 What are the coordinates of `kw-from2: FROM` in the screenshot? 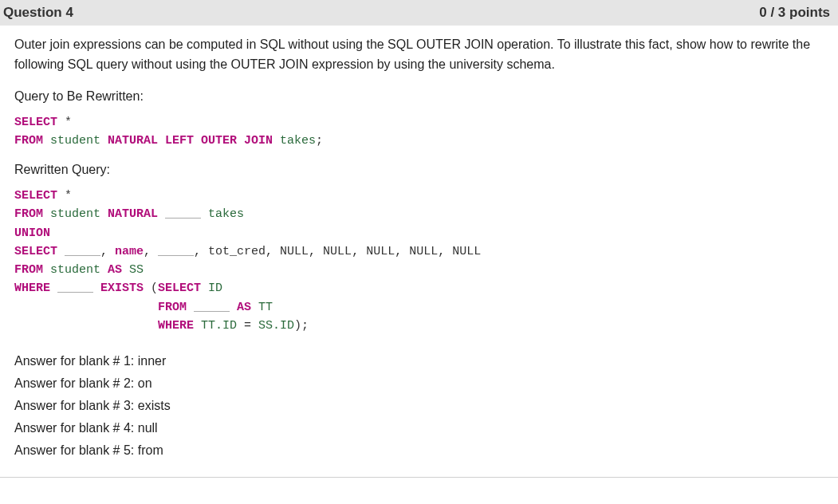 It's located at (29, 214).